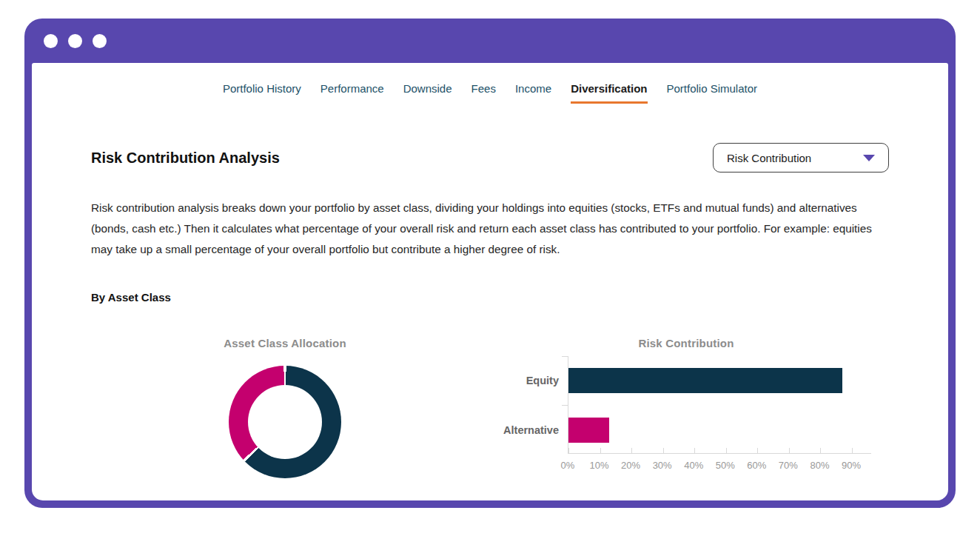 Image resolution: width=980 pixels, height=556 pixels. I want to click on section-header: Risk Contribution Analysis Risk Contribu…, so click(490, 158).